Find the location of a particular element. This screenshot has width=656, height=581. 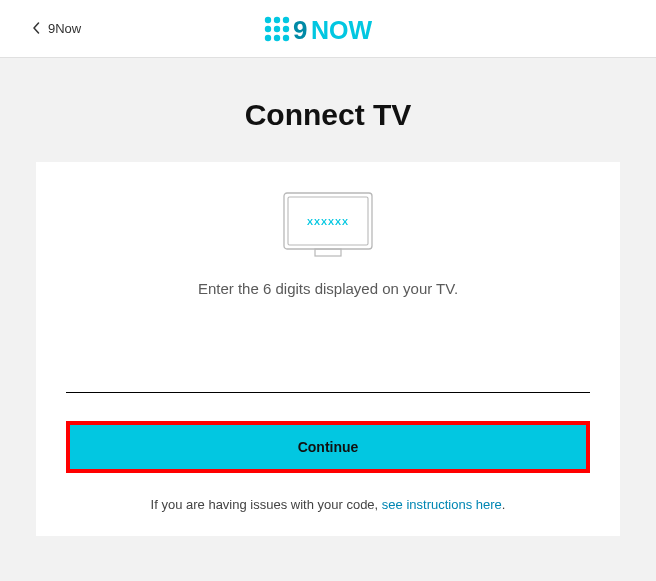

help-prefix: If you are having issues with your code, is located at coordinates (266, 504).